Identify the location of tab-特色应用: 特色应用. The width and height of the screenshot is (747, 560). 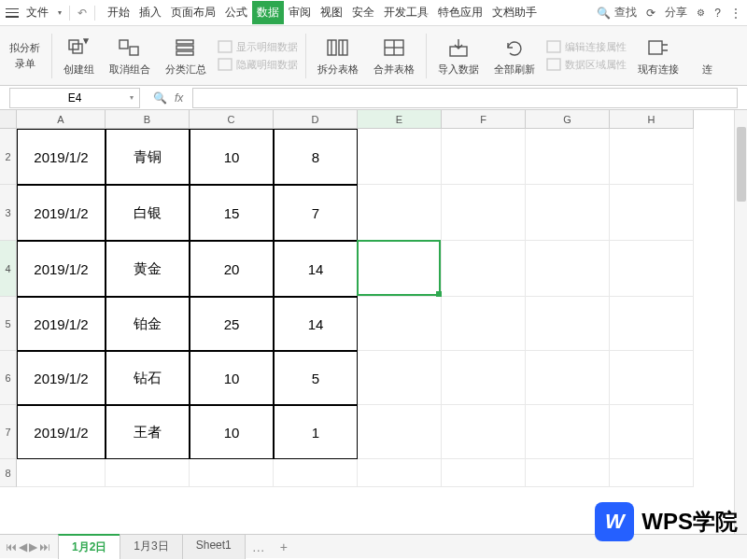
(460, 13).